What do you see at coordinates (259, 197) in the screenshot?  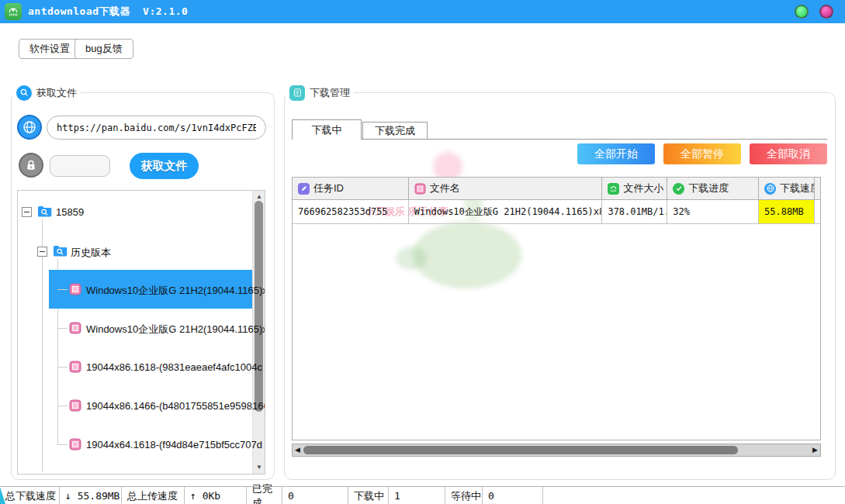 I see `scroll-up-arrow-icon: ▲` at bounding box center [259, 197].